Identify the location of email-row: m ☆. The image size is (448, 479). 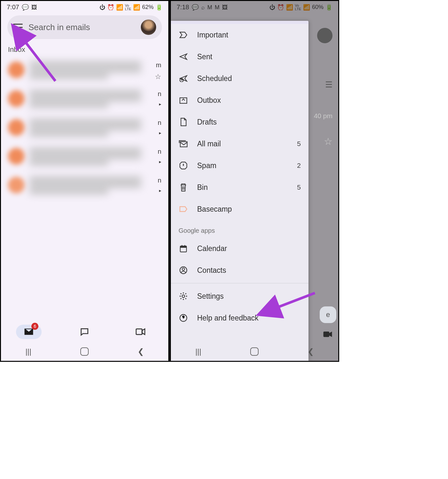
(84, 70).